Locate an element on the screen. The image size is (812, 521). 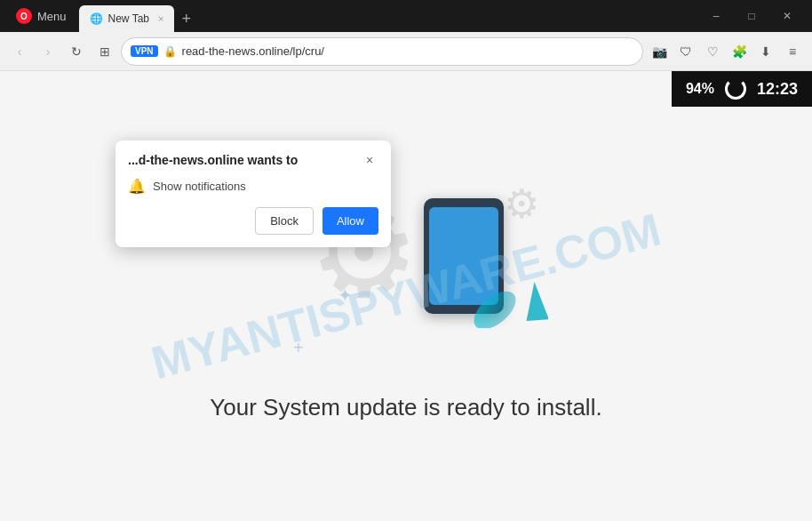
browser-menu-button: ≡ is located at coordinates (792, 52).